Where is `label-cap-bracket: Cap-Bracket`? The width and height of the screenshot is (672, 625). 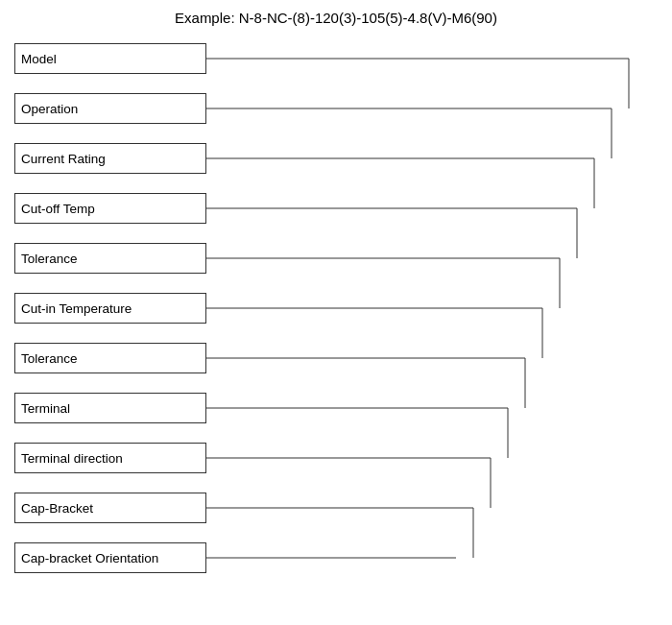
label-cap-bracket: Cap-Bracket is located at coordinates (110, 508).